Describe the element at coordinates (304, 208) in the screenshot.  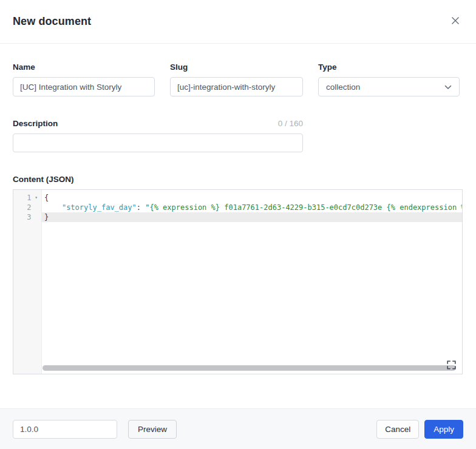
I see `code-token-string: "{% expression %} f01a7761-2d63-4229-b31…` at that location.